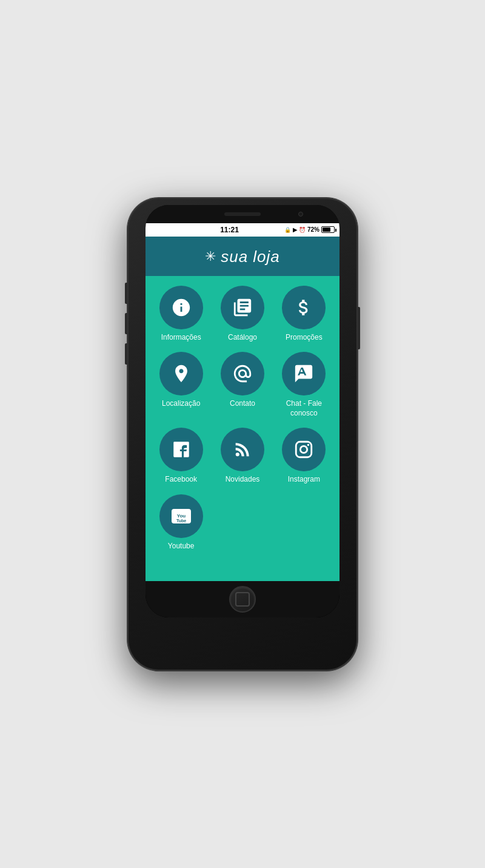 This screenshot has height=868, width=485. Describe the element at coordinates (181, 520) in the screenshot. I see `svg-text: Tube` at that location.